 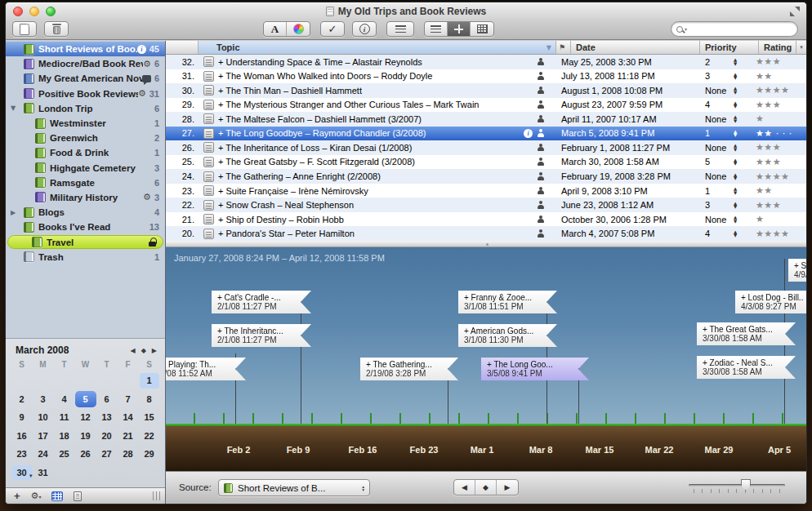 I want to click on add-journal-button: +, so click(x=17, y=496).